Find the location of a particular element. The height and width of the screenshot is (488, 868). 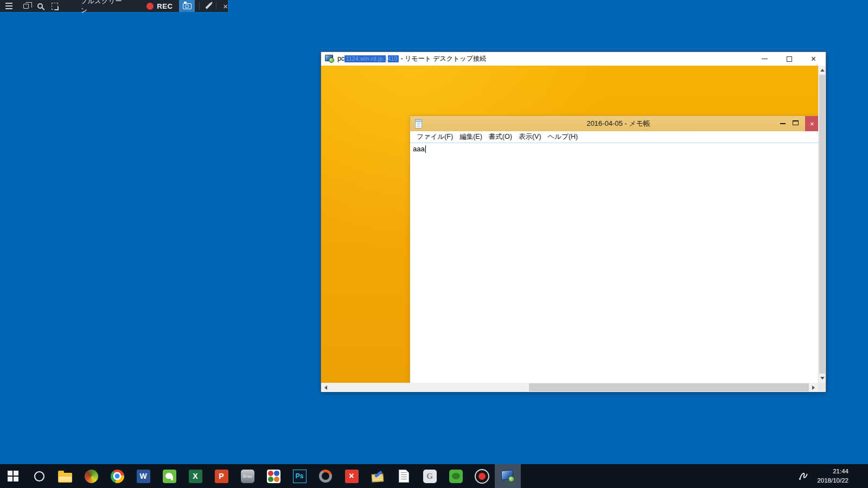

notepad-app-icon is located at coordinates (419, 124).